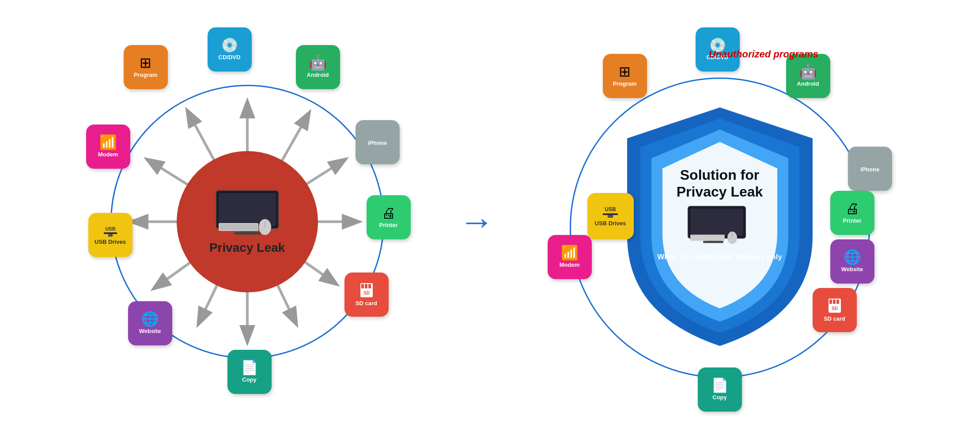 This screenshot has width=980, height=443. I want to click on program-r-icon: ⊞, so click(624, 72).